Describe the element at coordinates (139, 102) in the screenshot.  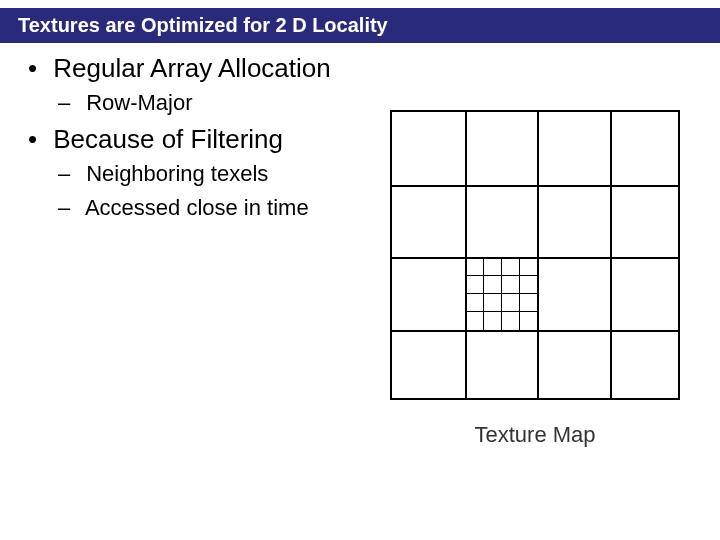
I see `bullet-text: Row-Major` at that location.